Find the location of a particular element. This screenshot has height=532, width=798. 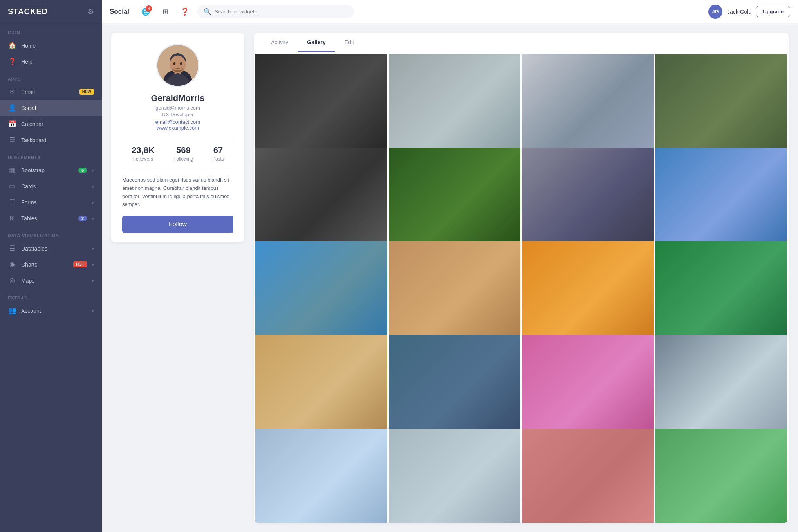

sidebar-item-home: 🏠 Home is located at coordinates (51, 45).